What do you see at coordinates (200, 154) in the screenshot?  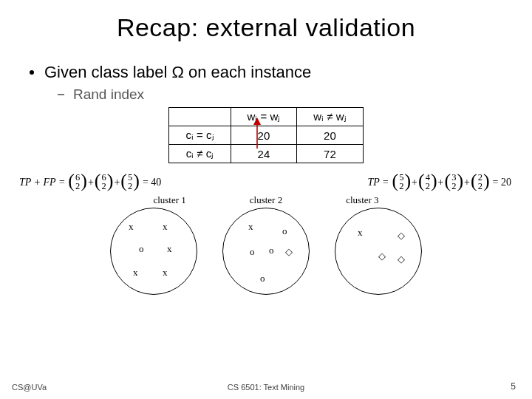 I see `table-row-ci-ne-cj: cᵢ ≠ cⱼ` at bounding box center [200, 154].